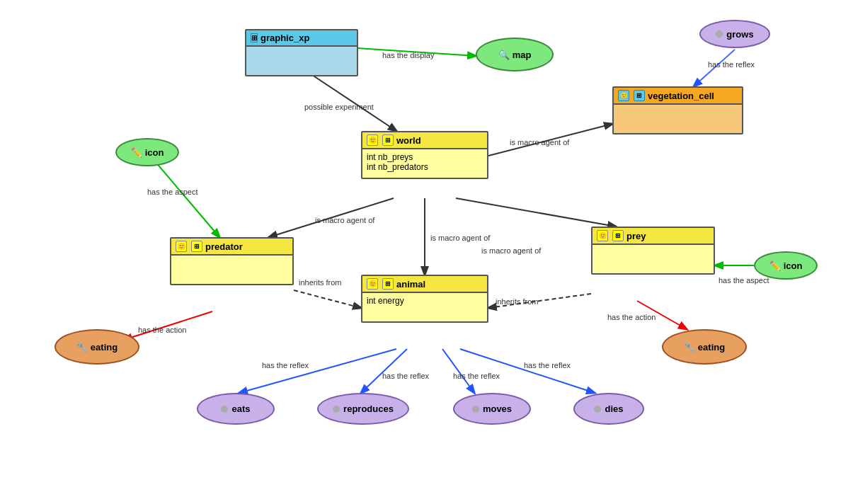 Image resolution: width=853 pixels, height=504 pixels. I want to click on animal-node: 🙂 ⊞ animal int energy, so click(425, 299).